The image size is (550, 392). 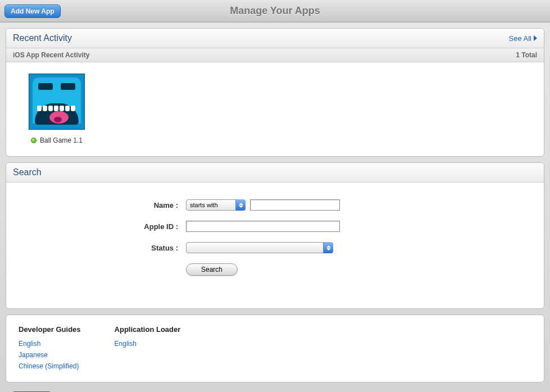 What do you see at coordinates (107, 227) in the screenshot?
I see `appleid-label: Apple ID :` at bounding box center [107, 227].